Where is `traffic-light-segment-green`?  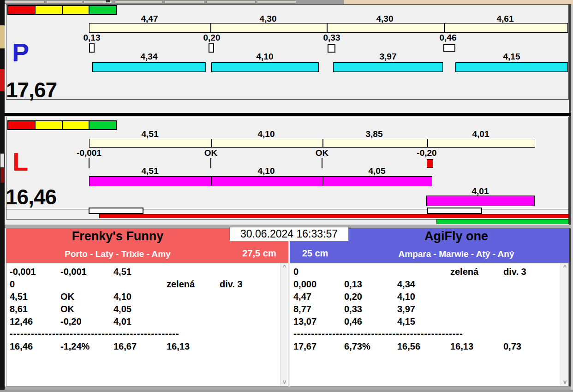 traffic-light-segment-green is located at coordinates (102, 125).